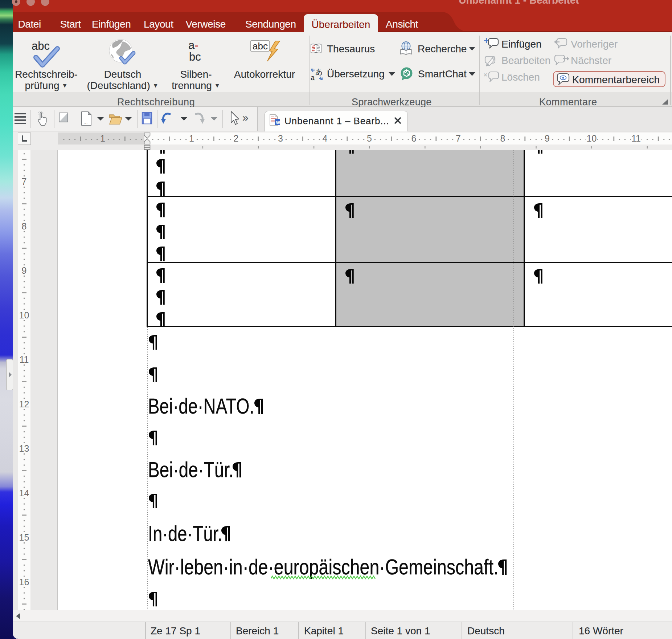 Image resolution: width=672 pixels, height=639 pixels. What do you see at coordinates (236, 138) in the screenshot?
I see `svg-text: 2` at bounding box center [236, 138].